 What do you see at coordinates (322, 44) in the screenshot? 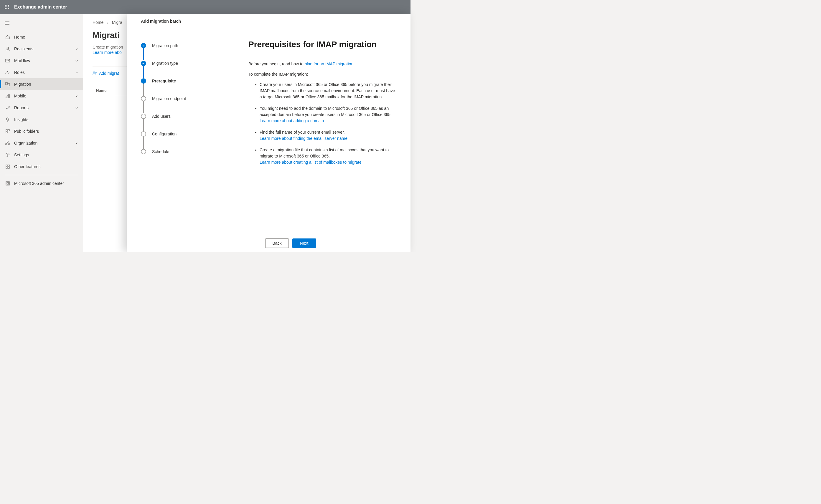
I see `content-heading: Prerequisites for IMAP migration` at bounding box center [322, 44].